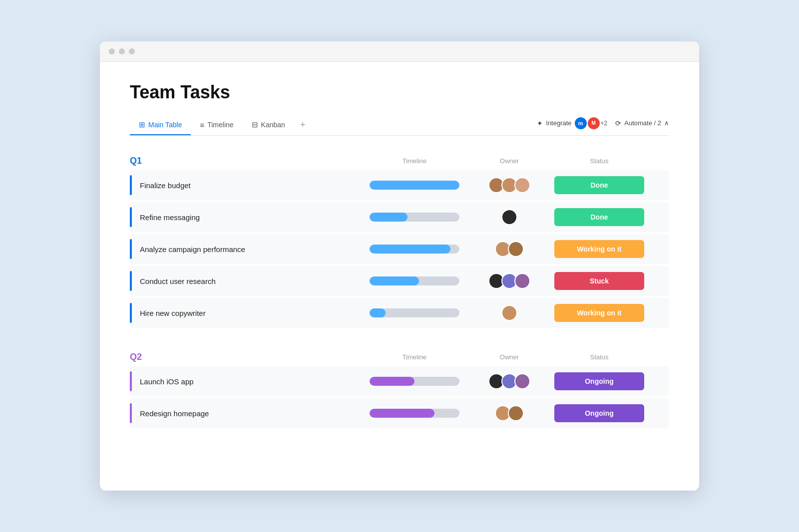  I want to click on col-header-status-q1: Status, so click(599, 161).